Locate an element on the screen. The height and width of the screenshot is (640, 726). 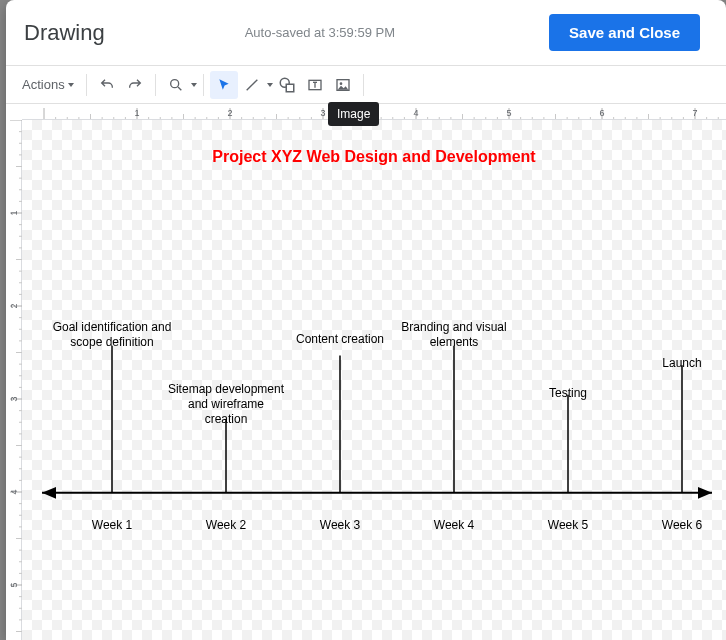
timeline-milestone-label: Launch is located at coordinates (674, 364).